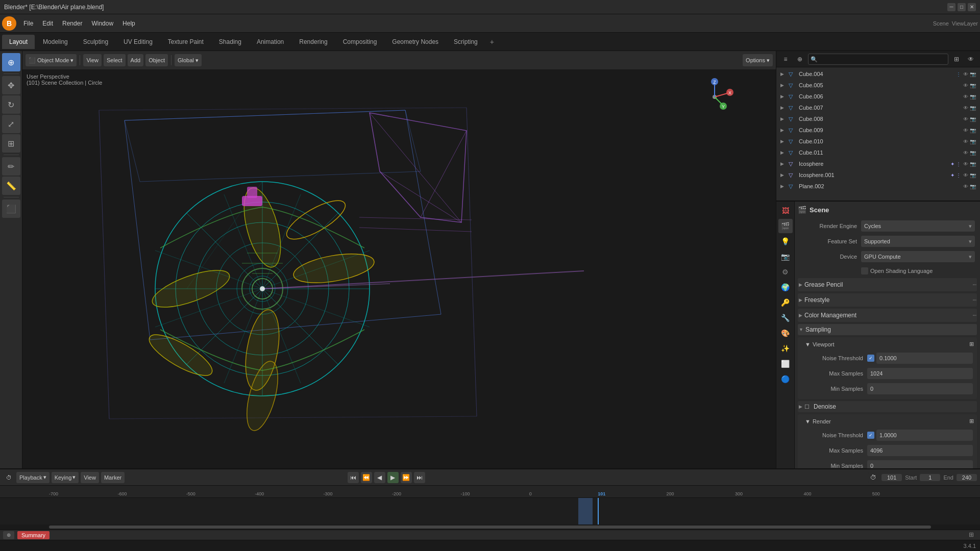  Describe the element at coordinates (34, 535) in the screenshot. I see `summary-label: Summary` at that location.